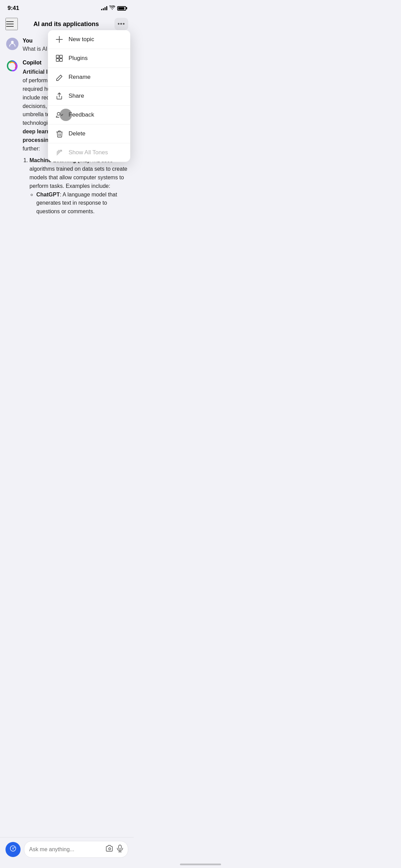  What do you see at coordinates (80, 77) in the screenshot?
I see `menu-item-rename-label: Rename` at bounding box center [80, 77].